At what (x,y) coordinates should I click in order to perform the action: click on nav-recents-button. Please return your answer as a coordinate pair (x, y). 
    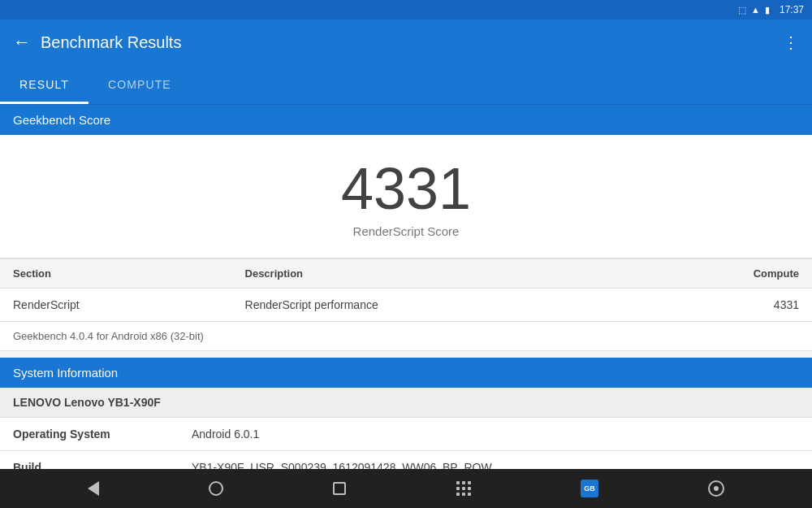
    Looking at the image, I should click on (339, 488).